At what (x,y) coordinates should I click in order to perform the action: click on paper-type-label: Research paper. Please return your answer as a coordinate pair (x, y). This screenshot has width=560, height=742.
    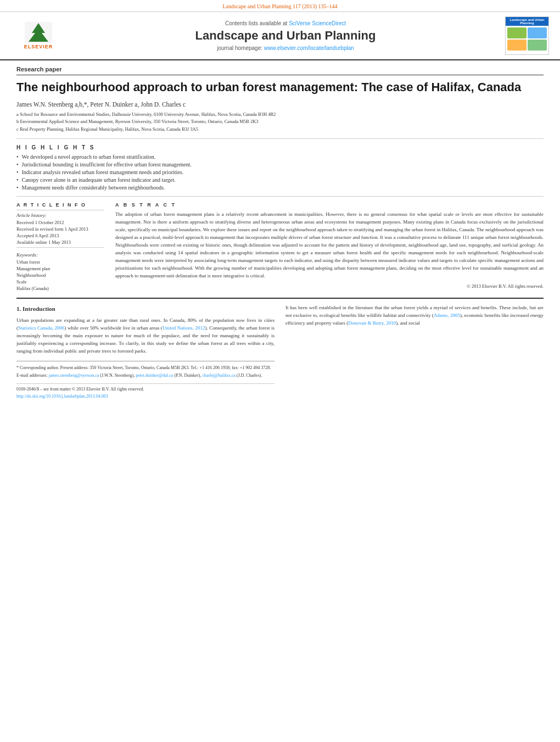
    Looking at the image, I should click on (280, 70).